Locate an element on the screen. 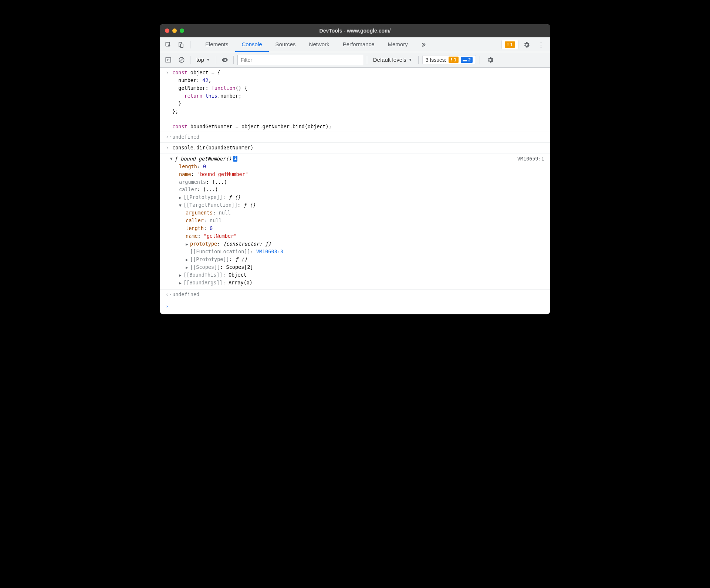 The image size is (710, 588). function-location-link: VM10603:3 is located at coordinates (270, 251).